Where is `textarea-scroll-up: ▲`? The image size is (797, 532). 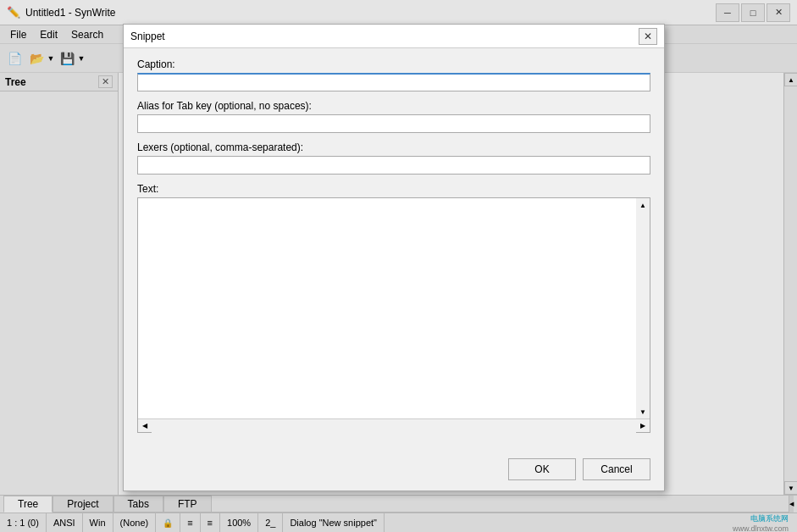 textarea-scroll-up: ▲ is located at coordinates (643, 205).